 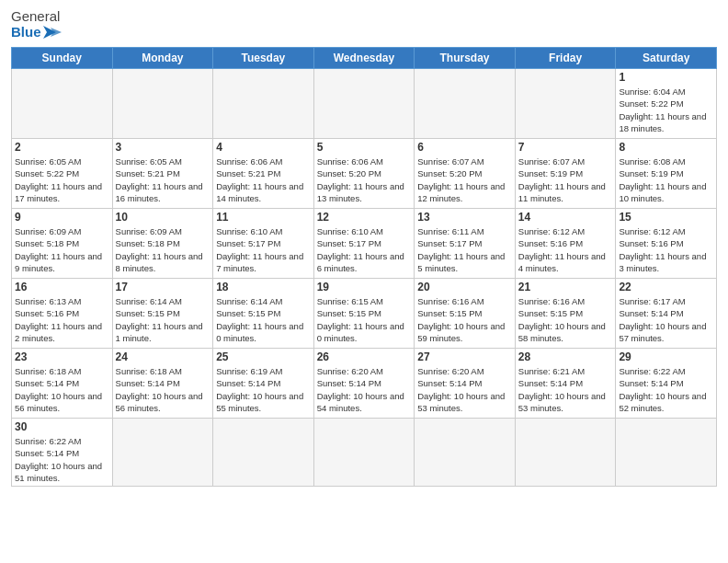 I want to click on day-number: 16, so click(x=63, y=287).